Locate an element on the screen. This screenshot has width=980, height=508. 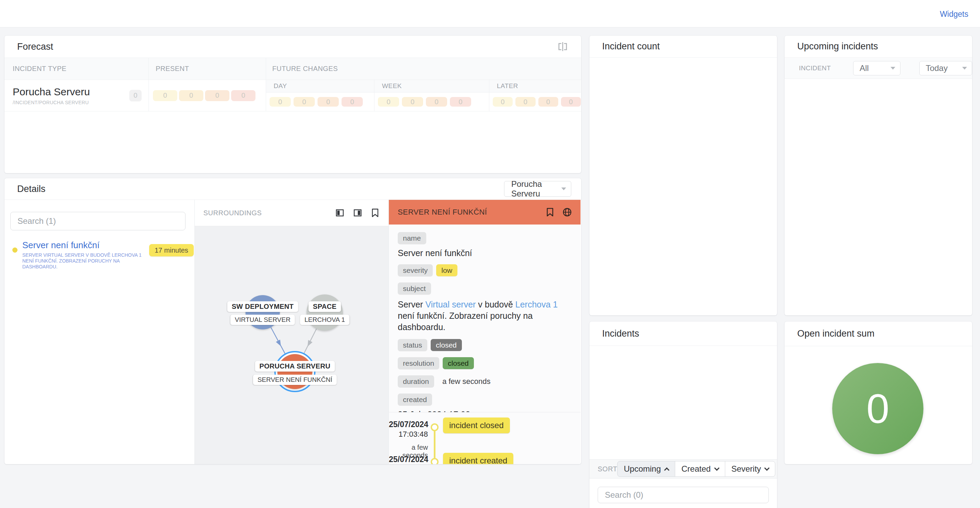
list-item-title: Server není funkční is located at coordinates (86, 245).